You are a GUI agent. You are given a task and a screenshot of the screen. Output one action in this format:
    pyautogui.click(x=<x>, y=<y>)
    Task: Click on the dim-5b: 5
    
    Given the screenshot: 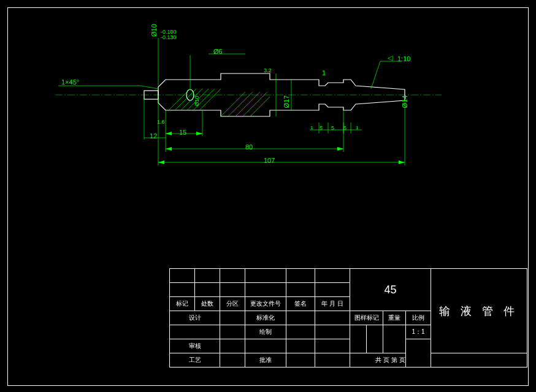 What is the action you would take?
    pyautogui.click(x=332, y=128)
    